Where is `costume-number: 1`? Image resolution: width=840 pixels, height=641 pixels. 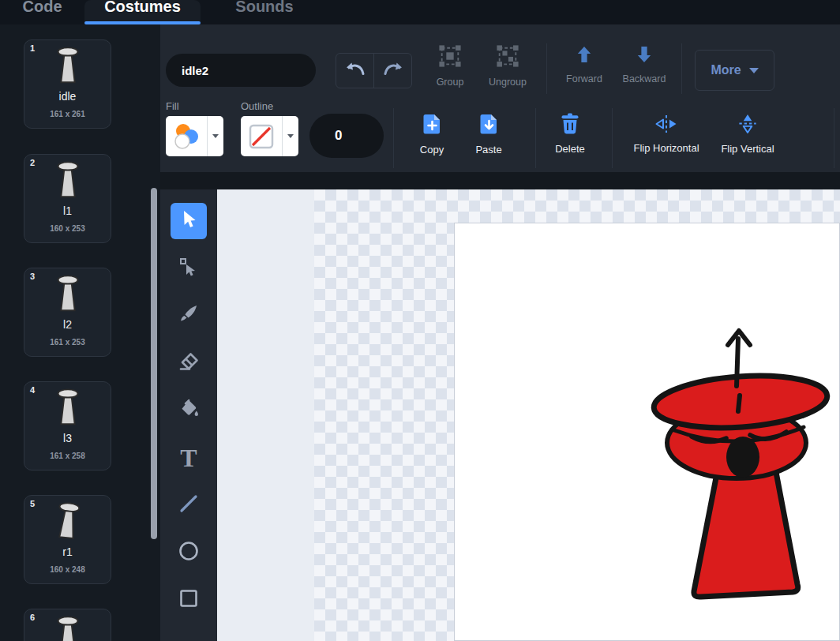
costume-number: 1 is located at coordinates (32, 48).